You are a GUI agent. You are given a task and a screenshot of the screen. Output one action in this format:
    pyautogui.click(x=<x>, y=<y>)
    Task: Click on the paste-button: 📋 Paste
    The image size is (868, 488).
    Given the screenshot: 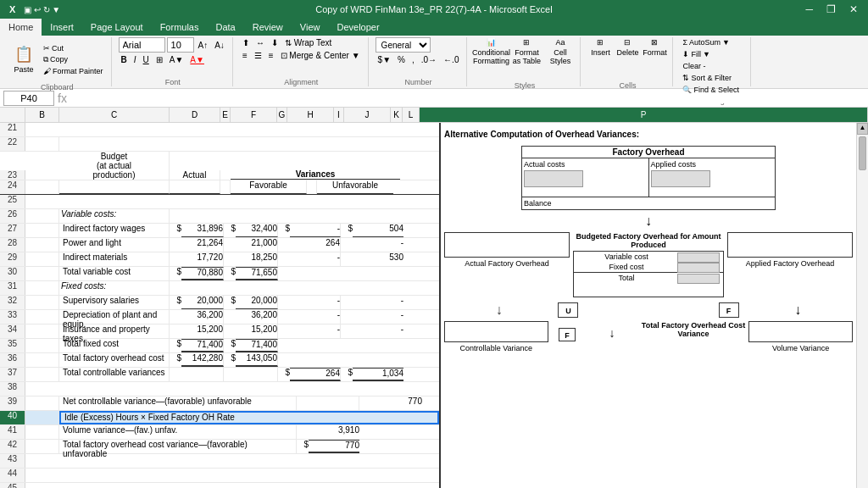 What is the action you would take?
    pyautogui.click(x=24, y=59)
    